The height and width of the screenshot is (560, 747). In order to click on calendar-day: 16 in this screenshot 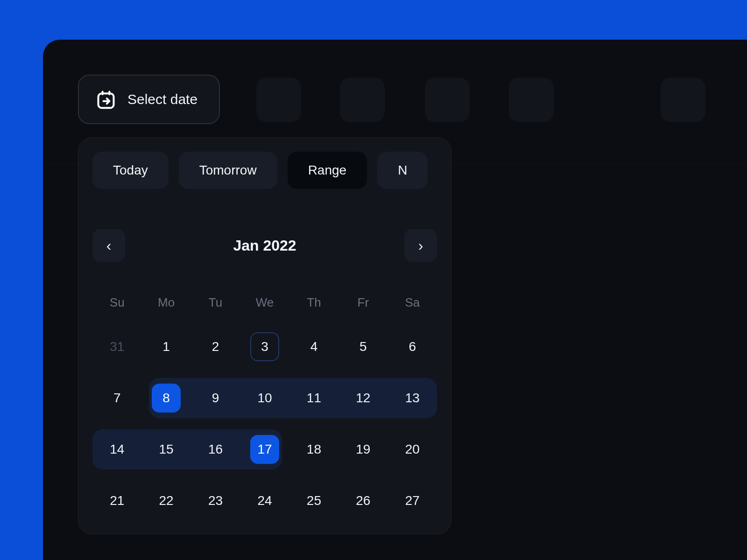, I will do `click(216, 449)`.